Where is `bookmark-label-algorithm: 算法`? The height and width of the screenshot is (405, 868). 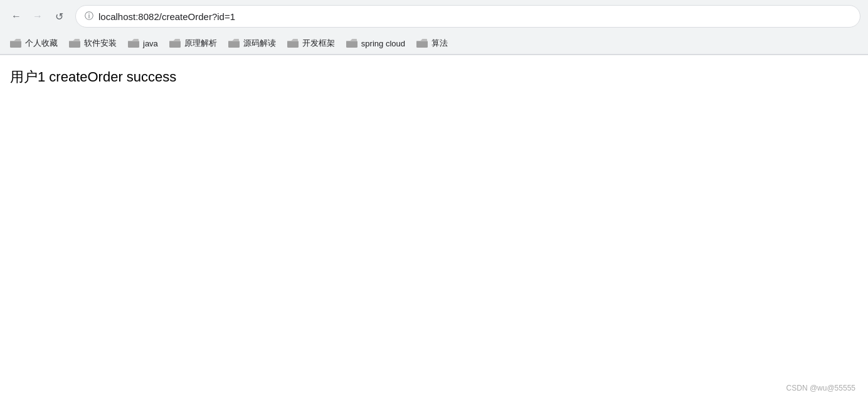
bookmark-label-algorithm: 算法 is located at coordinates (440, 43).